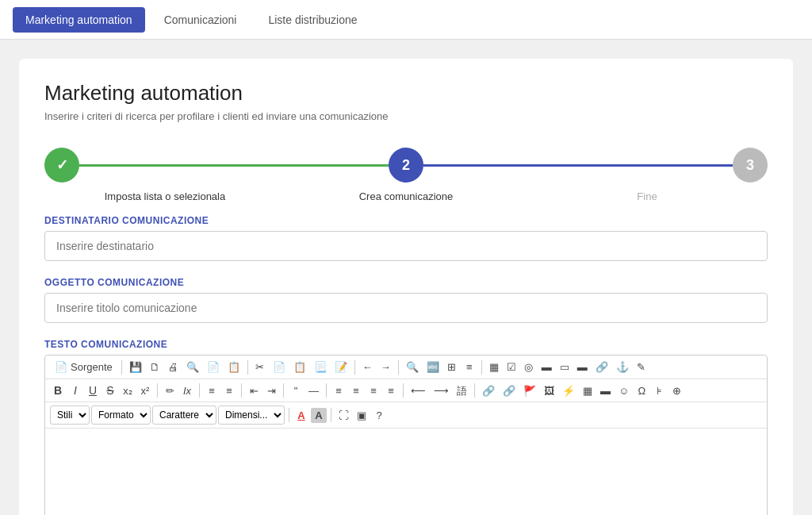  What do you see at coordinates (70, 415) in the screenshot?
I see `styles-select: Stili` at bounding box center [70, 415].